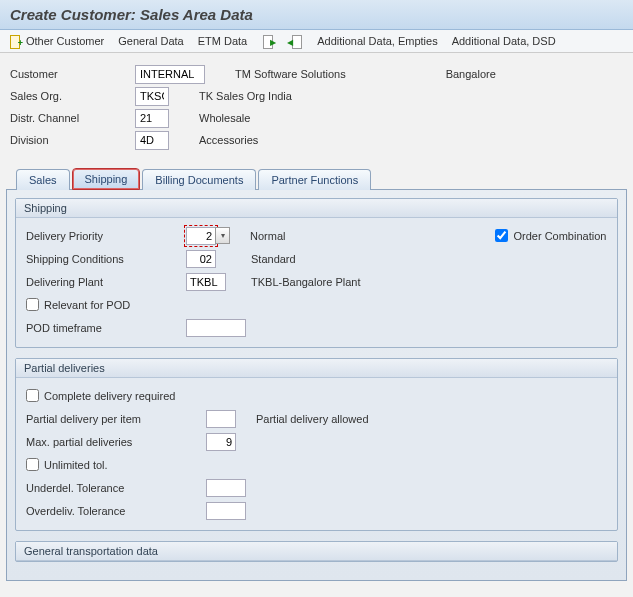  Describe the element at coordinates (314, 180) in the screenshot. I see `tab-partner-functions: Partner Functions` at that location.